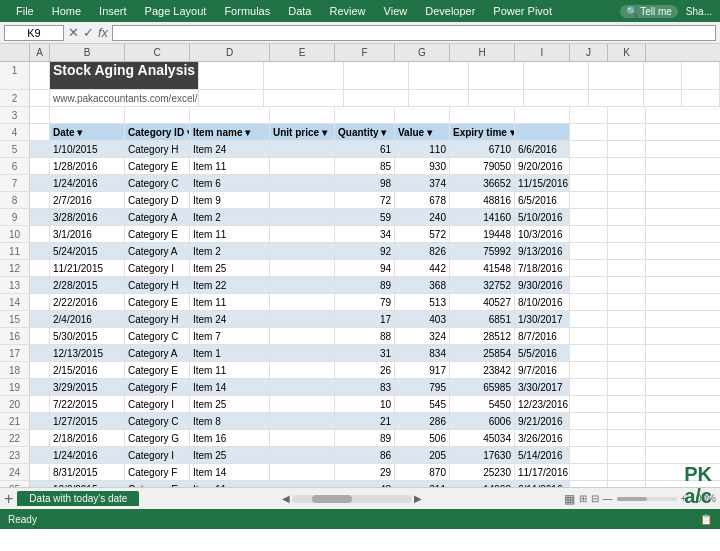 The width and height of the screenshot is (720, 551). Describe the element at coordinates (124, 98) in the screenshot. I see `cell: www.pakaccountants.com/excel/` at that location.